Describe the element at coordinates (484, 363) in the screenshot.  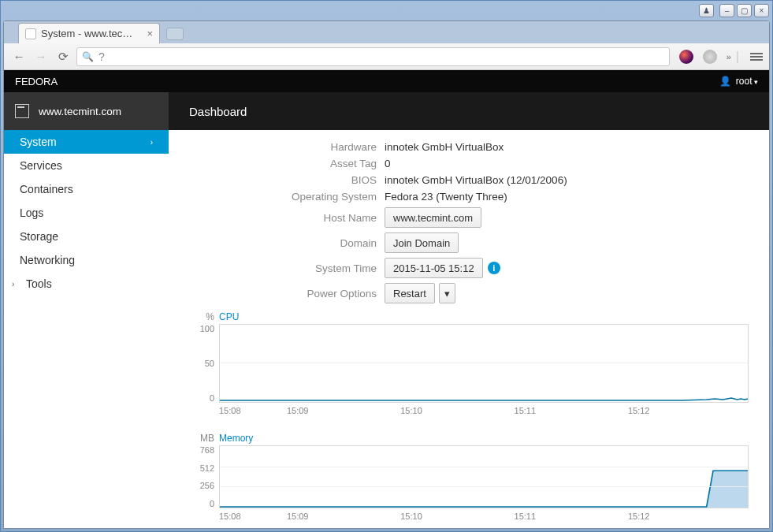
I see `cpu-plotarea` at that location.